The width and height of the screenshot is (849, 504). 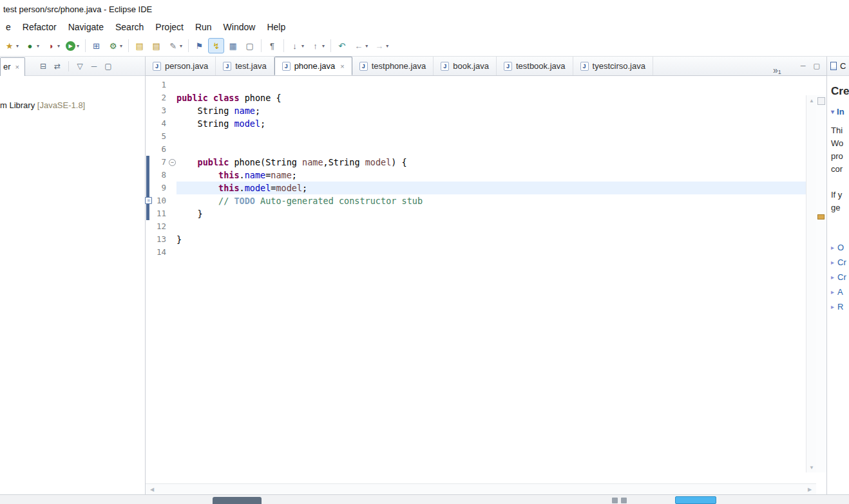 I want to click on fold-cell: −, so click(x=173, y=162).